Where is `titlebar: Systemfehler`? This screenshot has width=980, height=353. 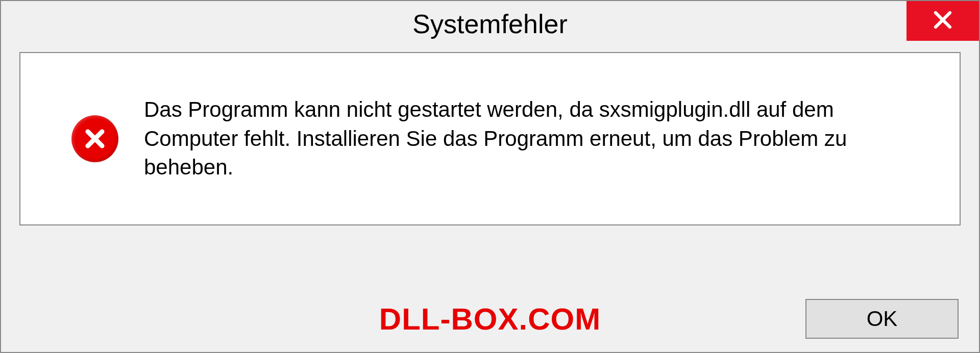 titlebar: Systemfehler is located at coordinates (490, 24).